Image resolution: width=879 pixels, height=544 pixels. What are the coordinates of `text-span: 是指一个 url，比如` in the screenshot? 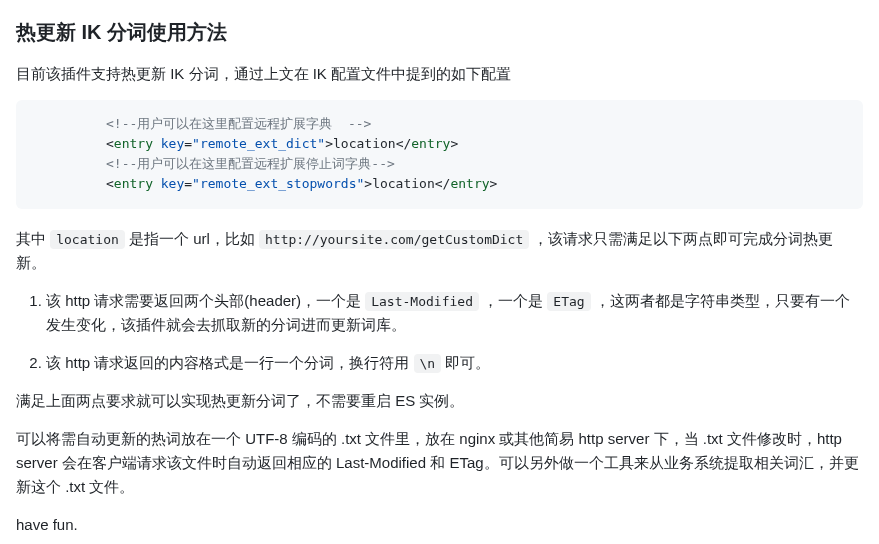 It's located at (192, 238).